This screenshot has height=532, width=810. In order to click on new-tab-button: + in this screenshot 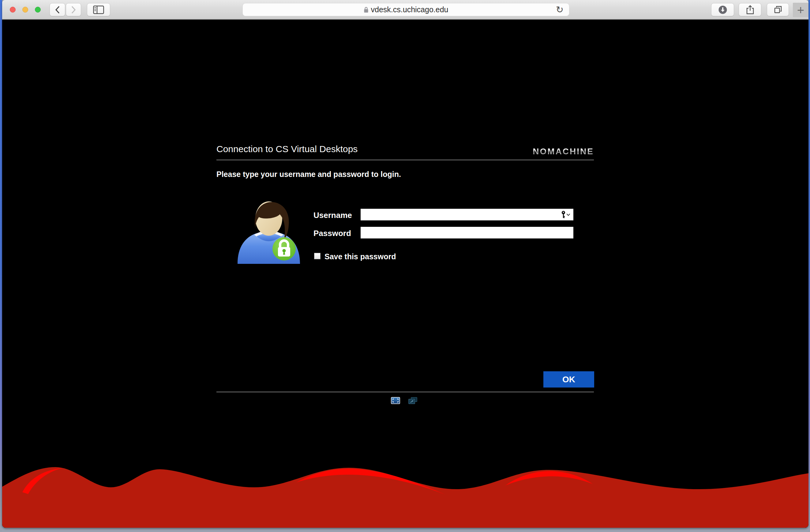, I will do `click(801, 10)`.